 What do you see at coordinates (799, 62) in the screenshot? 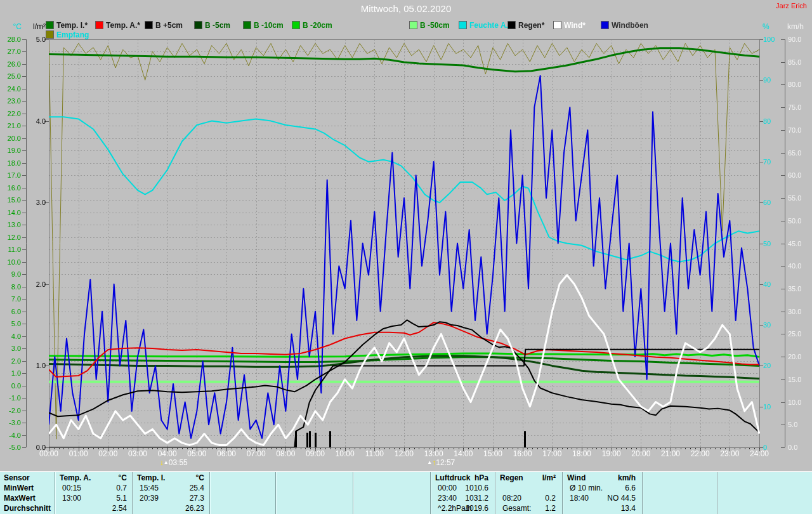
I see `y-tick-wind: 85.0` at bounding box center [799, 62].